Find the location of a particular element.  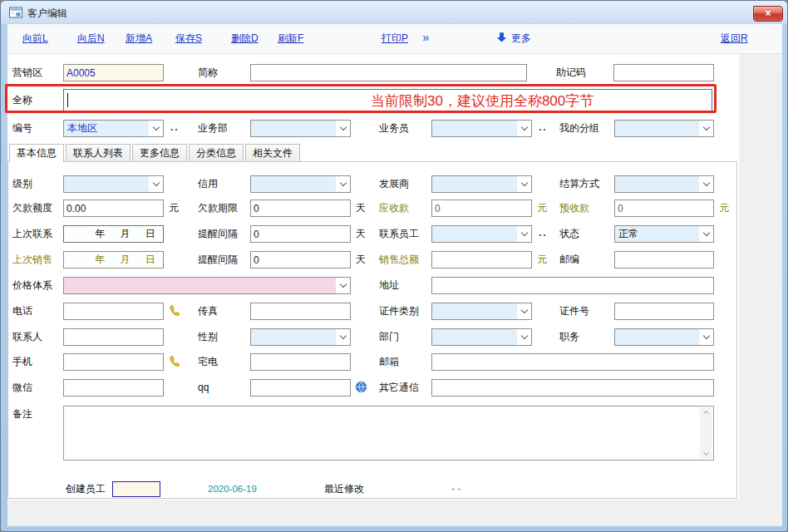

back-button: 返回R is located at coordinates (735, 38).